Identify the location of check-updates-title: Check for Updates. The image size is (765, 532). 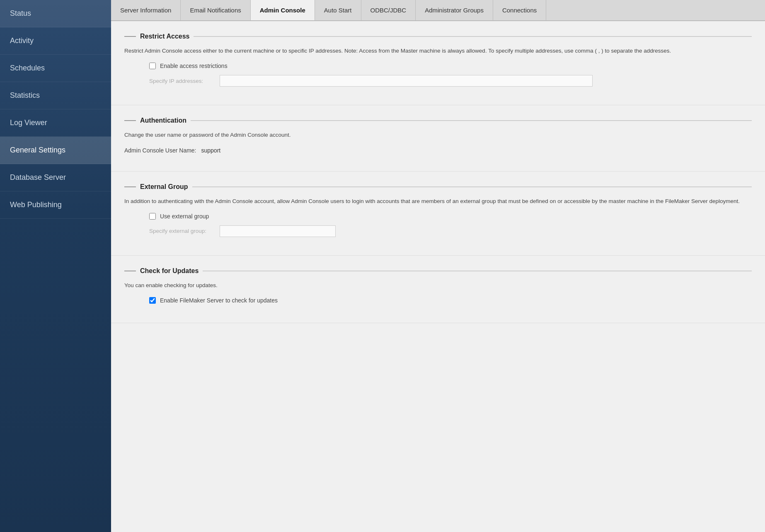
(169, 271).